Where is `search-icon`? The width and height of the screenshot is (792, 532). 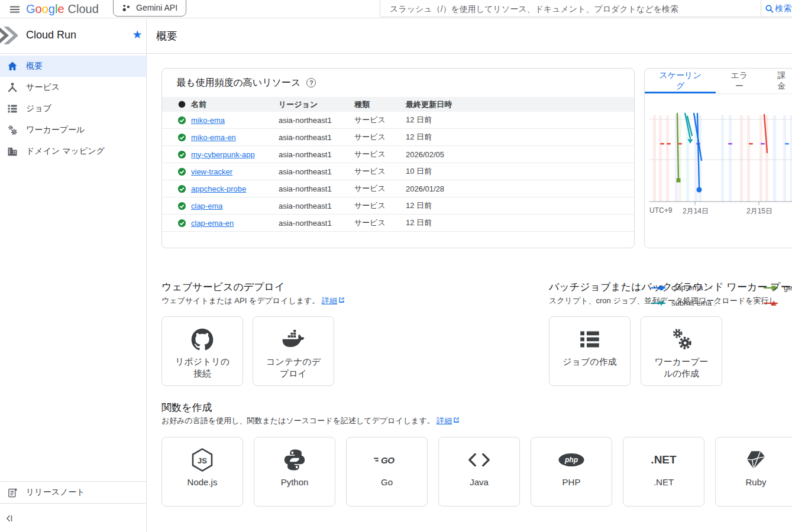
search-icon is located at coordinates (770, 9).